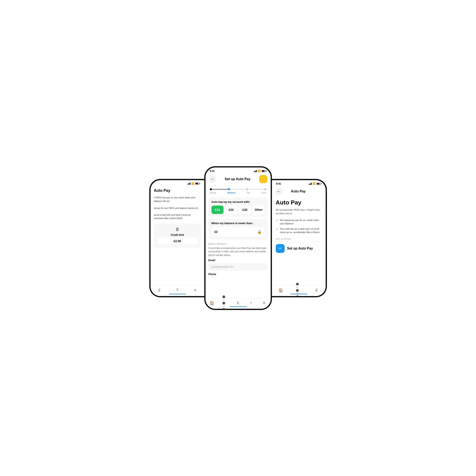  Describe the element at coordinates (177, 191) in the screenshot. I see `left-phone-title: Auto Pay` at that location.